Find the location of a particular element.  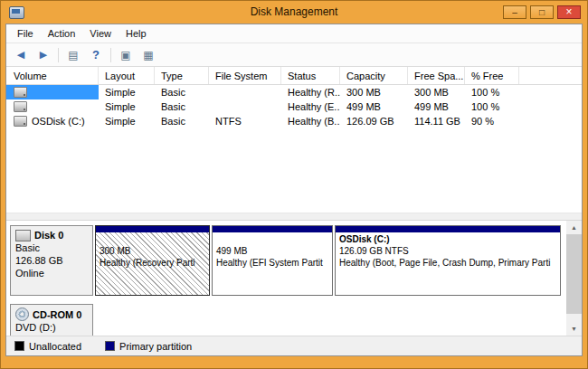

partition-name: OSDisk (C:) is located at coordinates (448, 239).